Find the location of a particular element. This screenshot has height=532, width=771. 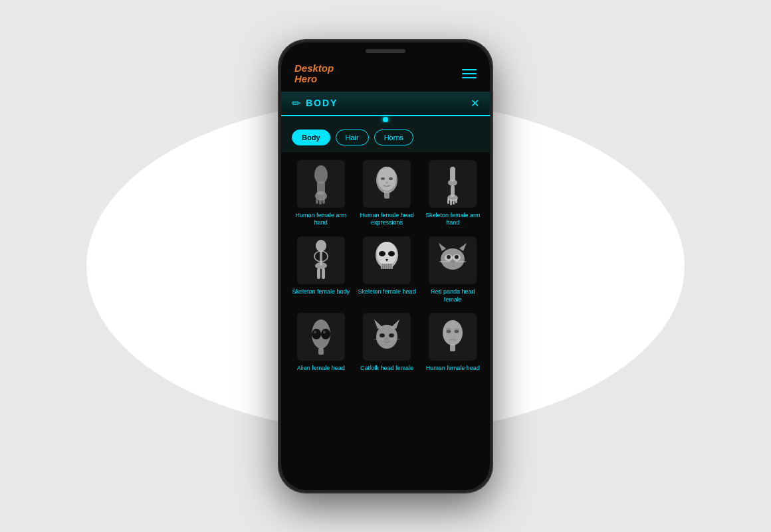

filter-tabs: Body Hair Horns is located at coordinates (386, 137).